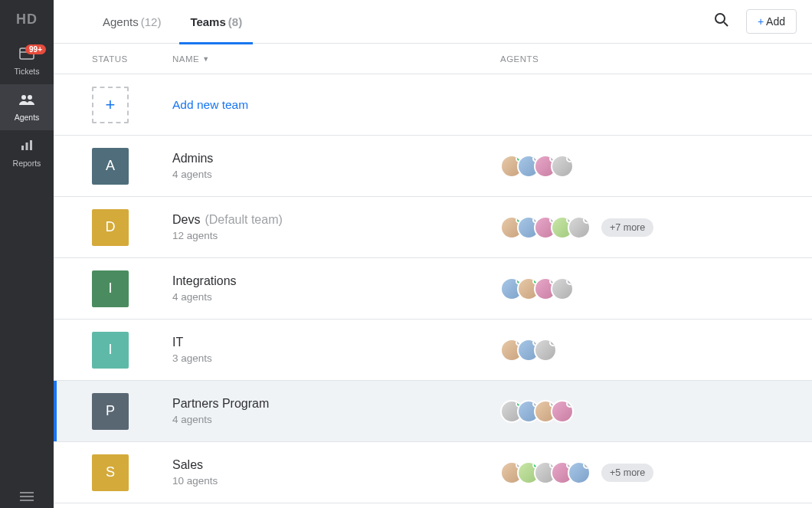 The image size is (812, 508). Describe the element at coordinates (152, 21) in the screenshot. I see `tab-count: (12)` at that location.